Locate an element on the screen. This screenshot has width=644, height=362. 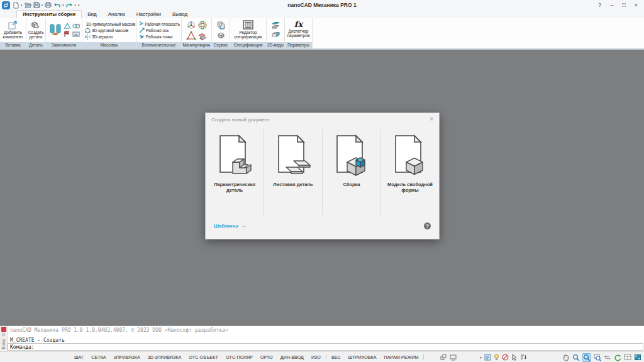
3d-mate-icon is located at coordinates (55, 30).